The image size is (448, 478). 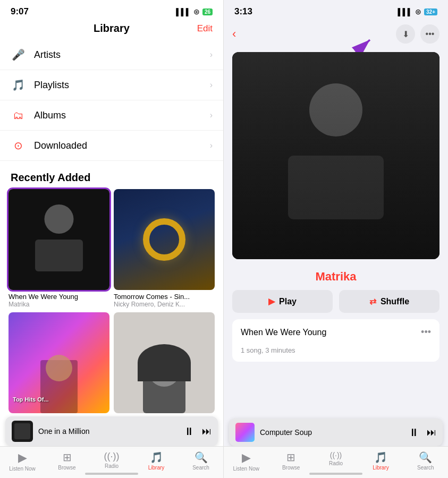 What do you see at coordinates (332, 432) in the screenshot?
I see `now-playing-title-right: Computer Soup` at bounding box center [332, 432].